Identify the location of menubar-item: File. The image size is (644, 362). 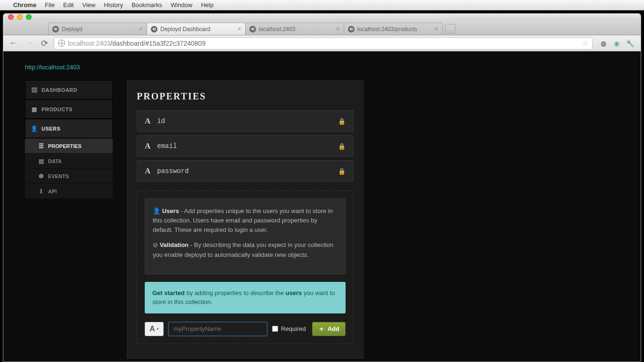
(50, 5).